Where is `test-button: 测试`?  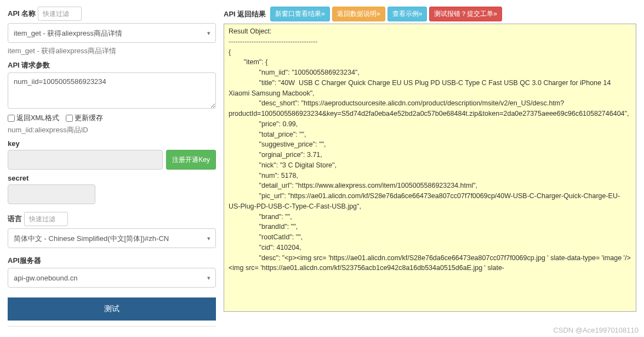
test-button: 测试 is located at coordinates (112, 309).